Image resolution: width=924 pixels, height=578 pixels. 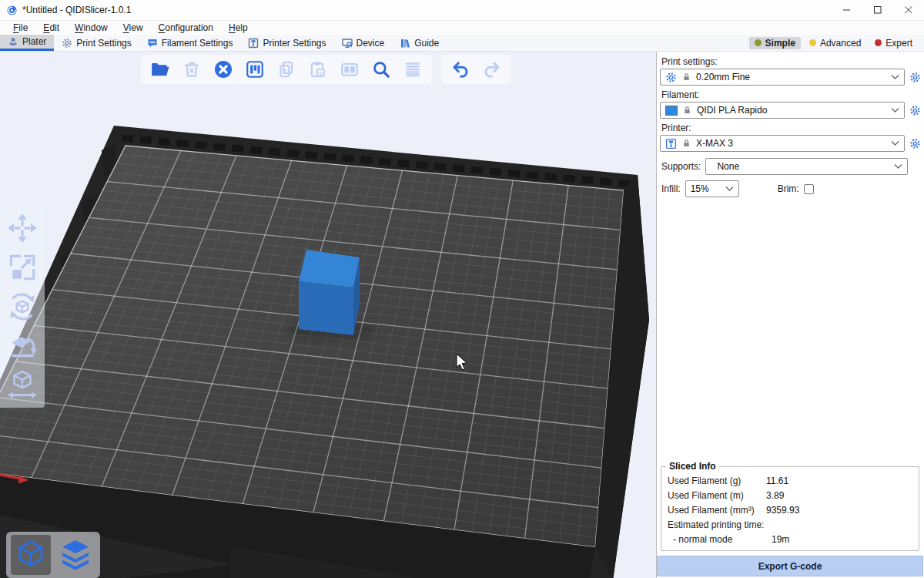 What do you see at coordinates (462, 11) in the screenshot?
I see `title-bar: *Untitled - QIDISlicer-1.0.1` at bounding box center [462, 11].